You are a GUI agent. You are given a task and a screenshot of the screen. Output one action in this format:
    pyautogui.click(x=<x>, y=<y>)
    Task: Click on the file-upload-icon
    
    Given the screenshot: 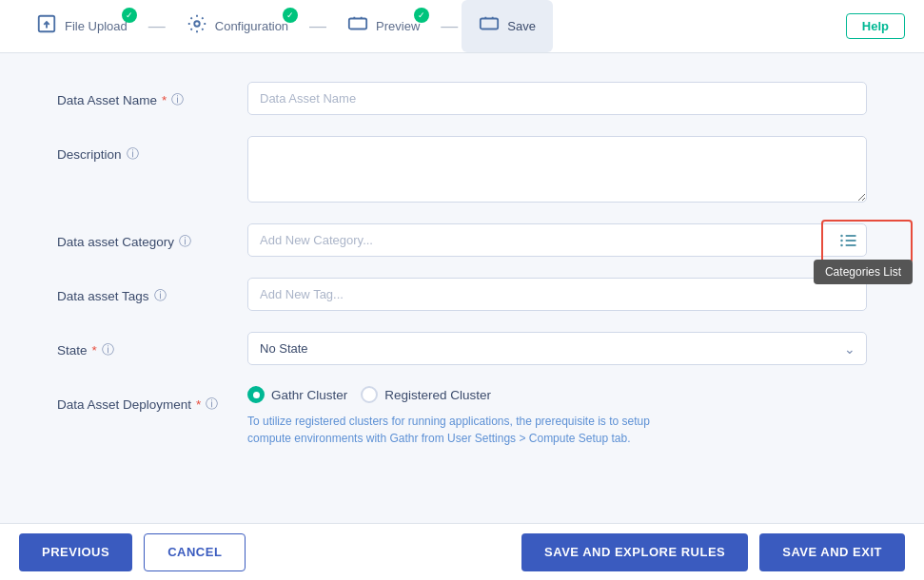 What is the action you would take?
    pyautogui.click(x=47, y=27)
    